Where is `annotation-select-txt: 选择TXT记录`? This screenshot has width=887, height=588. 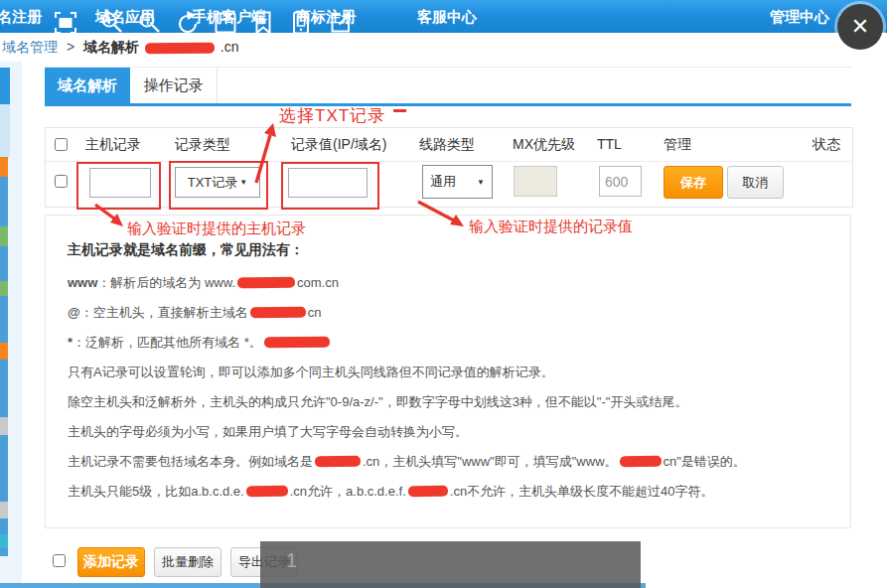 annotation-select-txt: 选择TXT记录 is located at coordinates (332, 115).